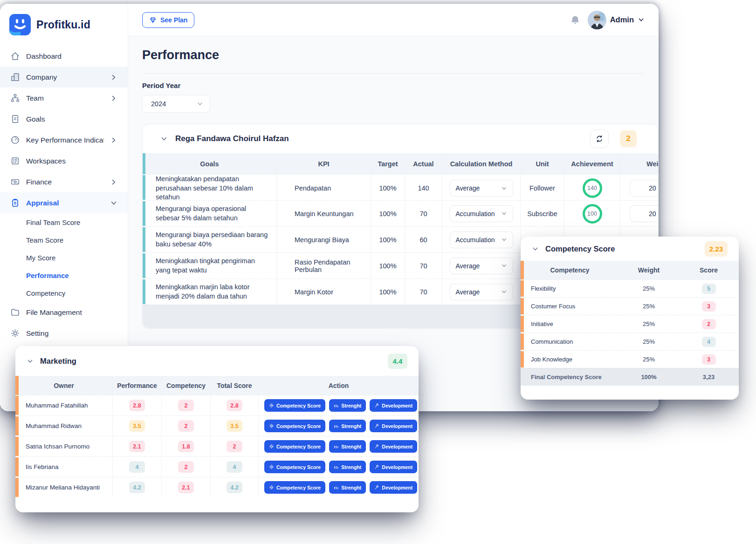 Image resolution: width=756 pixels, height=544 pixels. I want to click on gear-icon, so click(271, 487).